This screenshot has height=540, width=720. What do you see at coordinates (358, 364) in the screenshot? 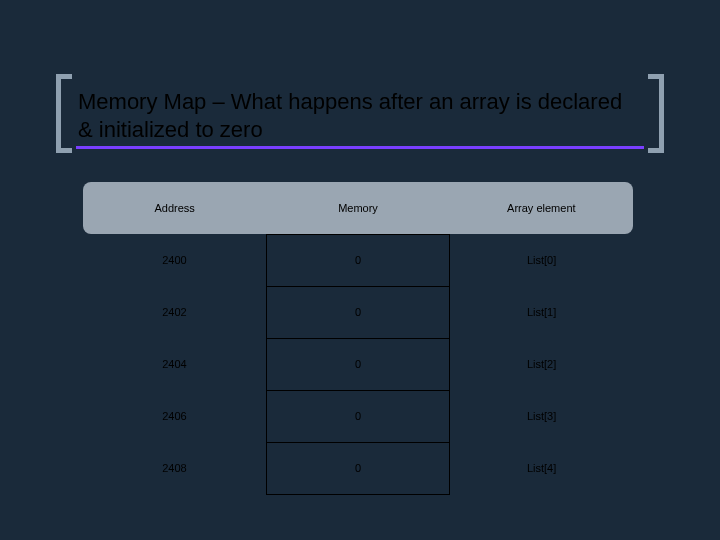
I see `table-row: 2404 0 List[2]` at bounding box center [358, 364].